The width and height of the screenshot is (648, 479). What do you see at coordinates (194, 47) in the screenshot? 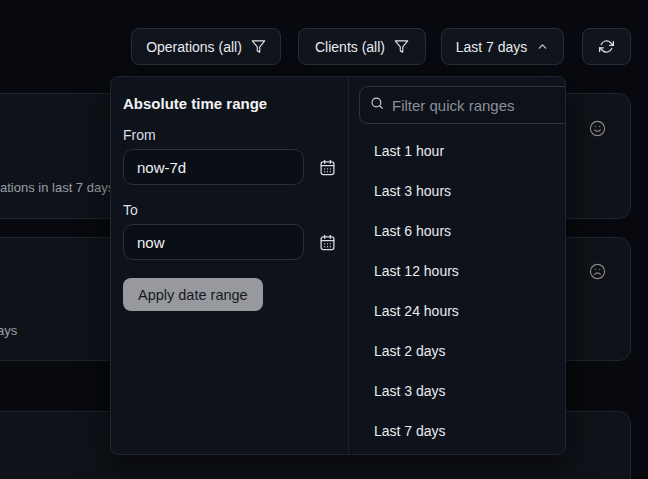
I see `operations-filter-label: Operations (all)` at bounding box center [194, 47].